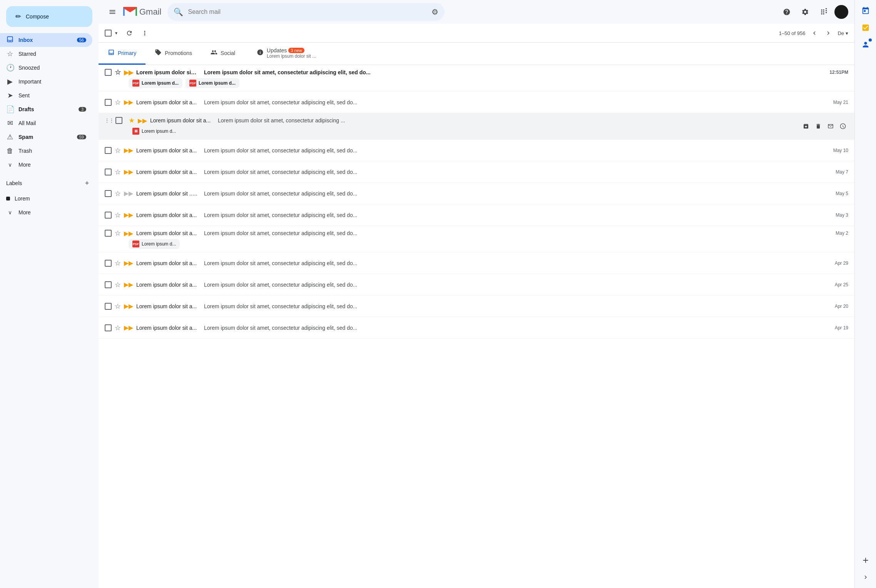  I want to click on nav-list: Inbox 56 ☆ Starred 🕐 Snoozed ▶ Important…, so click(49, 102).